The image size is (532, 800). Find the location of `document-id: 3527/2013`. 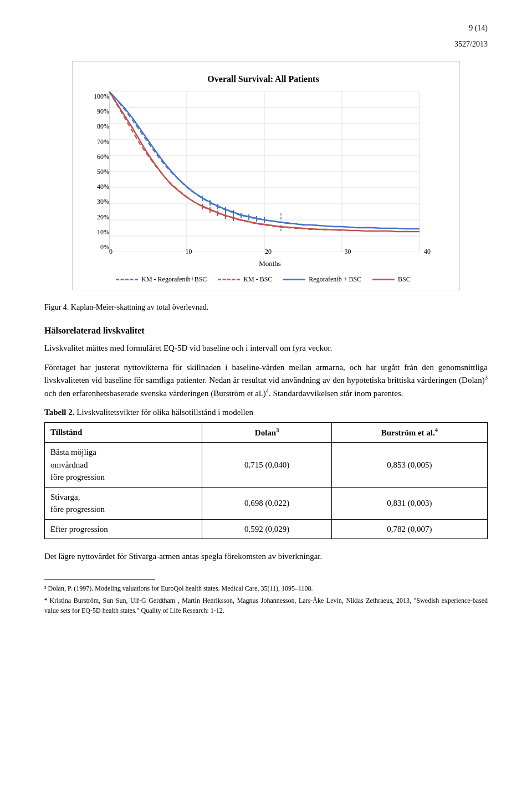

document-id: 3527/2013 is located at coordinates (266, 44).